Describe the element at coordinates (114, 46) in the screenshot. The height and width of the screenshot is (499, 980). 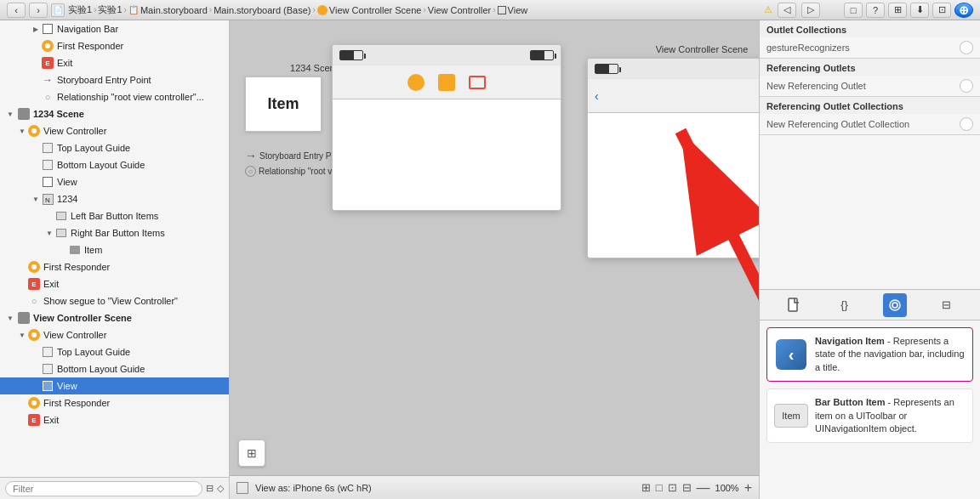
I see `sidebar-item-first-responder-1: First Responder` at that location.